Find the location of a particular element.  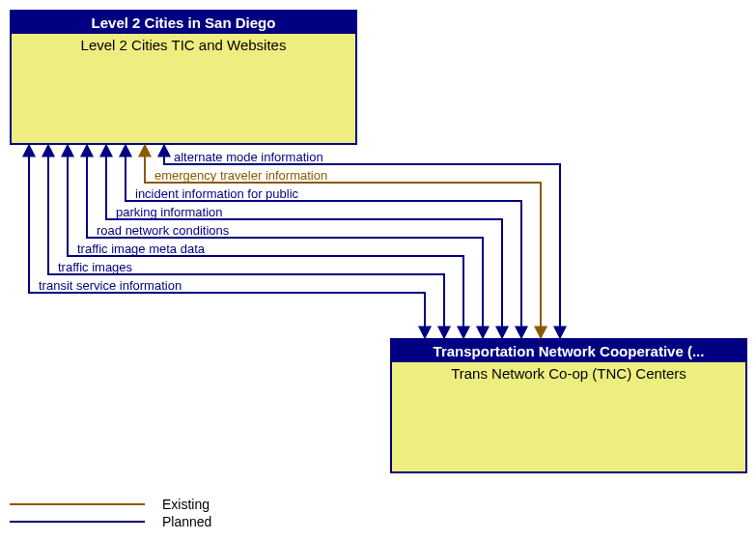

flow-label-incident-information-for-public: incident information for public is located at coordinates (216, 194).